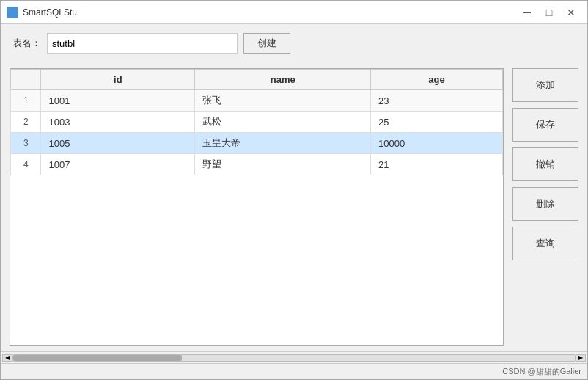 Image resolution: width=588 pixels, height=380 pixels. Describe the element at coordinates (118, 164) in the screenshot. I see `cell-id: 1007` at that location.